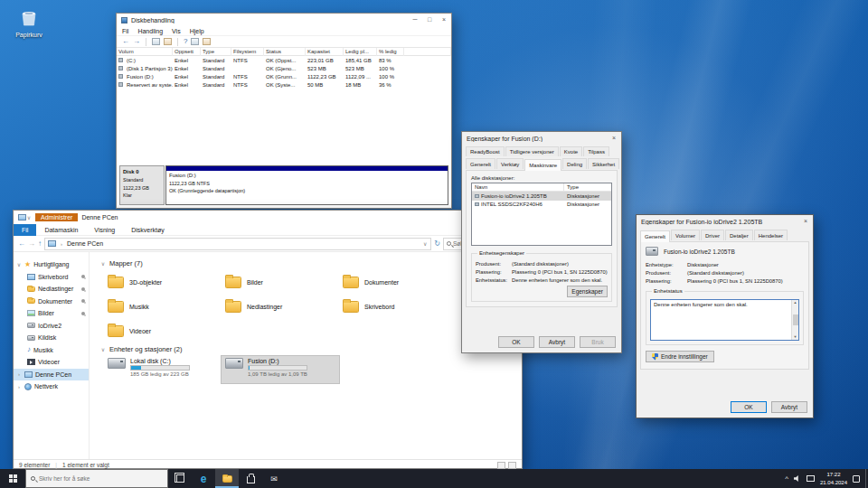 The height and width of the screenshot is (488, 868). What do you see at coordinates (518, 188) in the screenshot?
I see `col-navn: Navn` at bounding box center [518, 188].